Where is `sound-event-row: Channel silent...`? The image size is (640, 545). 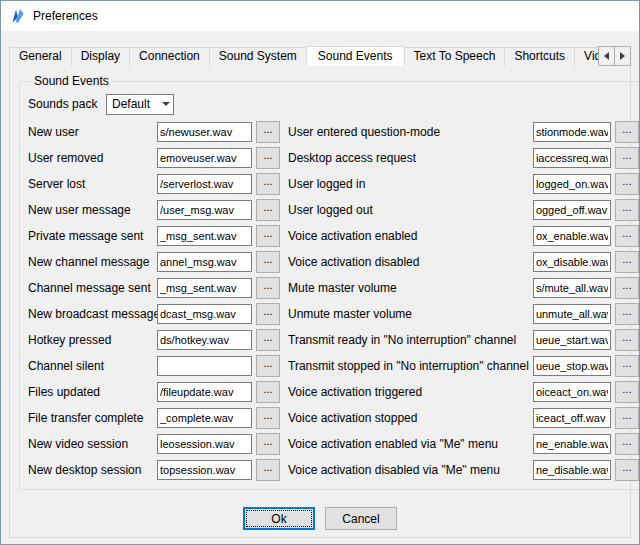 sound-event-row: Channel silent... is located at coordinates (154, 366).